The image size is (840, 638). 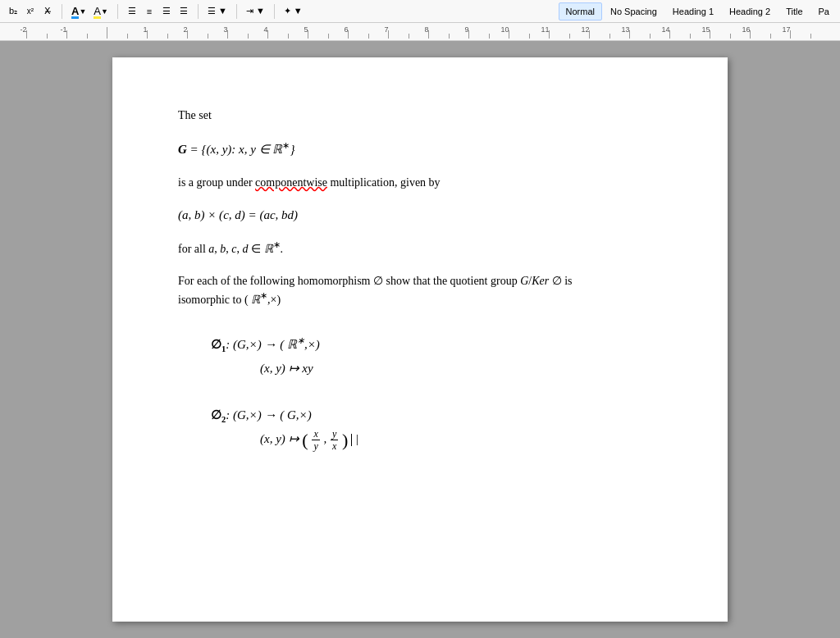 I want to click on math-d: d, so click(x=246, y=249).